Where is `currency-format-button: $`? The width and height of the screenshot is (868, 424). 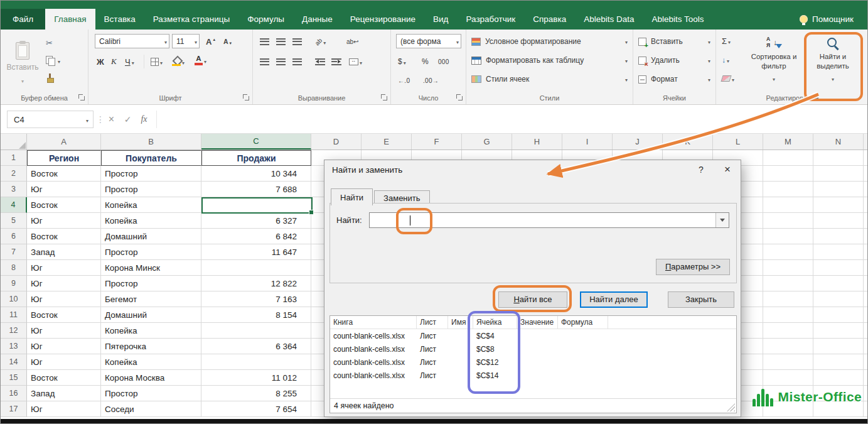 currency-format-button: $ is located at coordinates (402, 62).